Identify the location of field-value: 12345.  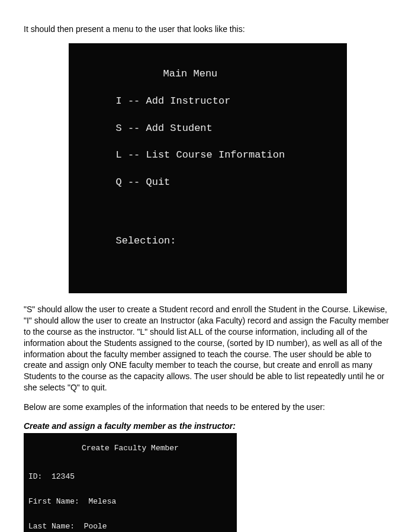
(63, 476).